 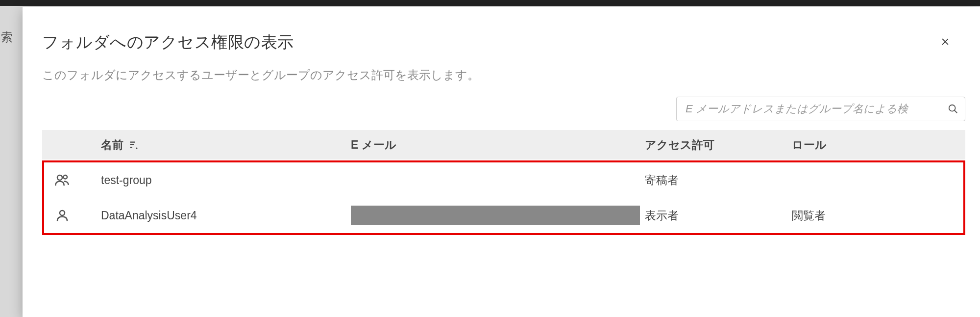 I want to click on row-email, so click(x=498, y=215).